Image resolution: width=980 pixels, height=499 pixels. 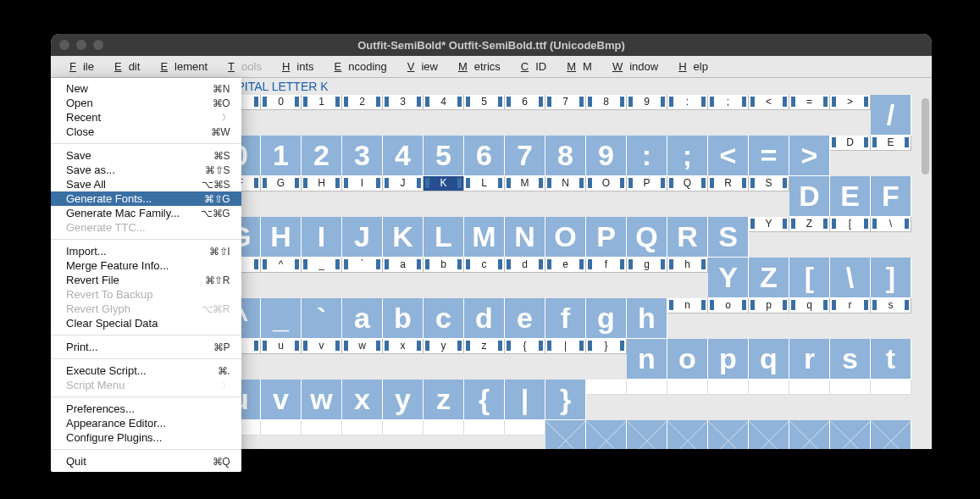 I want to click on glyph-label: u, so click(x=281, y=347).